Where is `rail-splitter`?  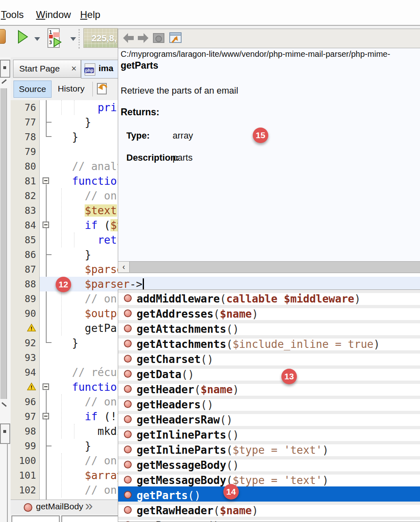 rail-splitter is located at coordinates (7, 482).